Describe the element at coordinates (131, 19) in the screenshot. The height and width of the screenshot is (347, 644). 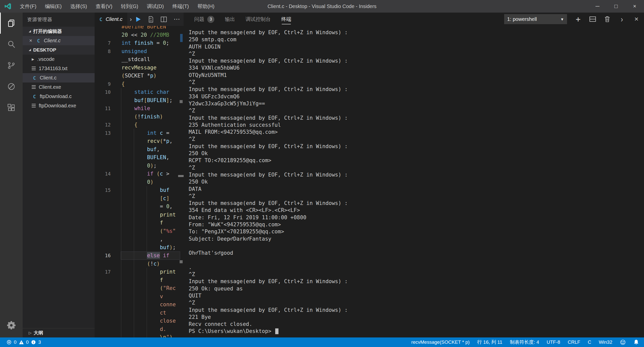
I see `chevron-right-icon: ›` at that location.